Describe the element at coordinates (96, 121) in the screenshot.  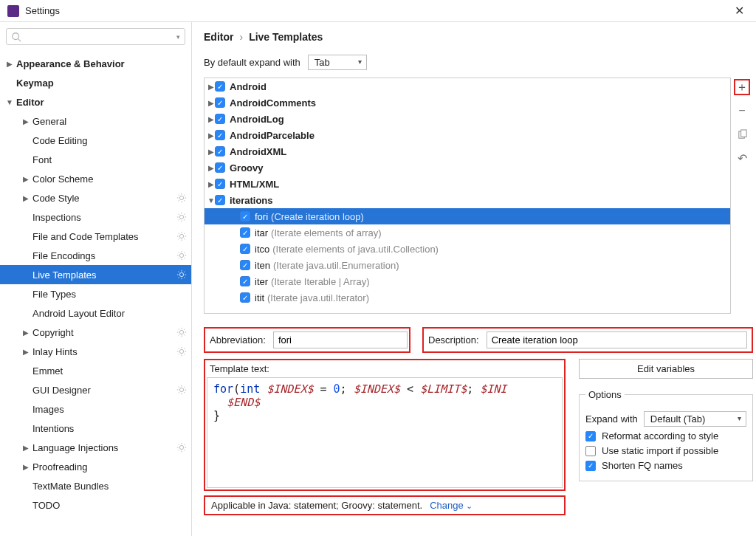
I see `sidebar-item: ▶General` at that location.